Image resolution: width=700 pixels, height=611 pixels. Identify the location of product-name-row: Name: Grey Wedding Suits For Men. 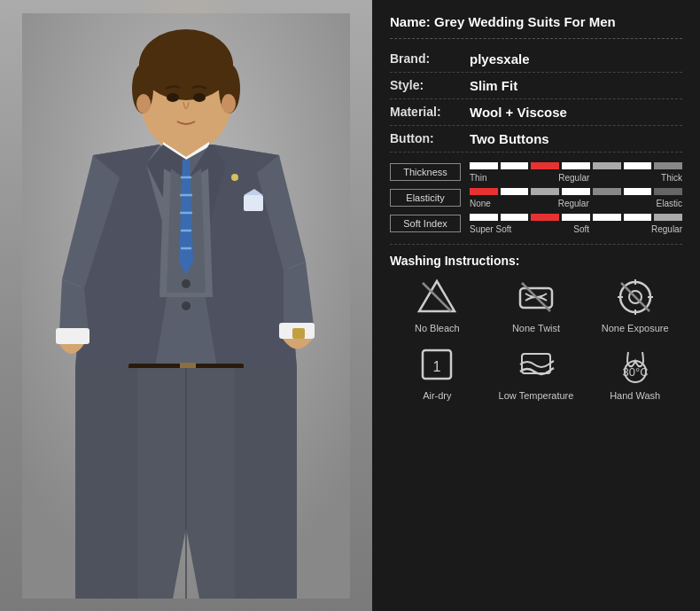
(536, 27).